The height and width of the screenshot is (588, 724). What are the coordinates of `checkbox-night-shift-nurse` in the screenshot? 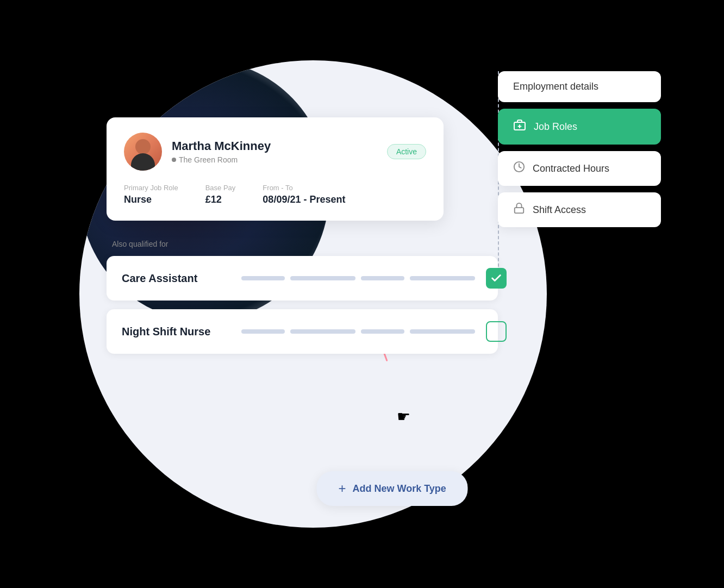 It's located at (496, 331).